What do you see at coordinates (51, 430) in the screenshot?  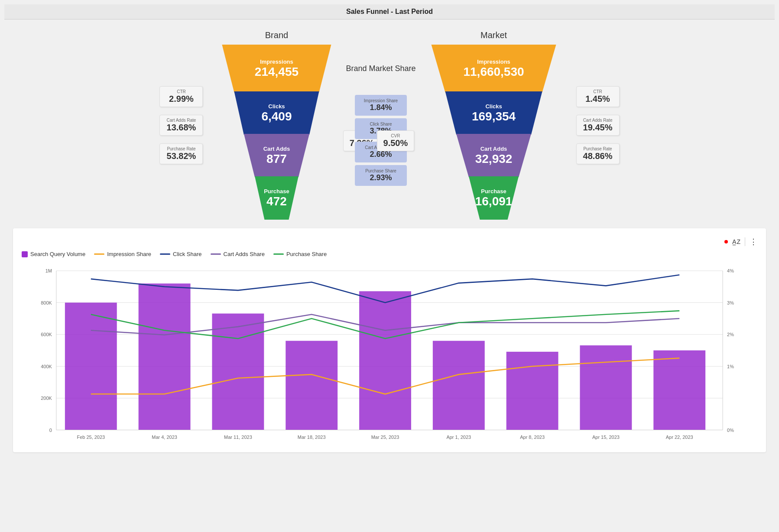 I see `svg-text: 0` at bounding box center [51, 430].